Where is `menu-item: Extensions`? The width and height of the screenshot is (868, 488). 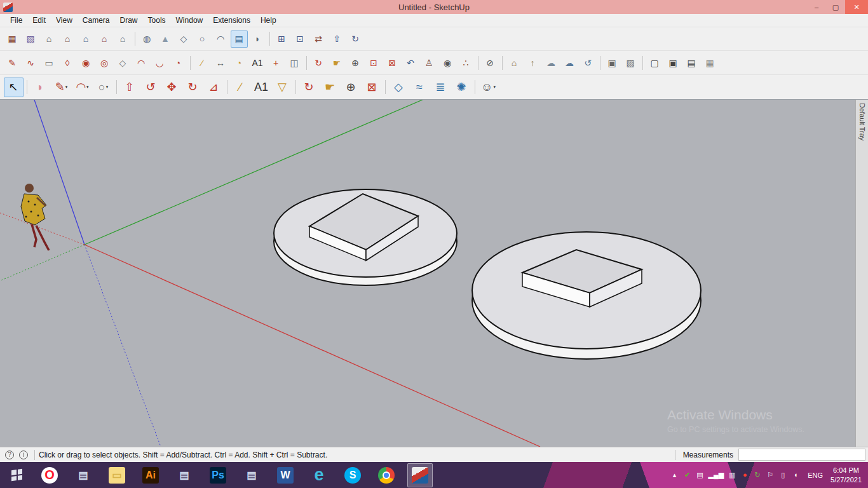 menu-item: Extensions is located at coordinates (231, 20).